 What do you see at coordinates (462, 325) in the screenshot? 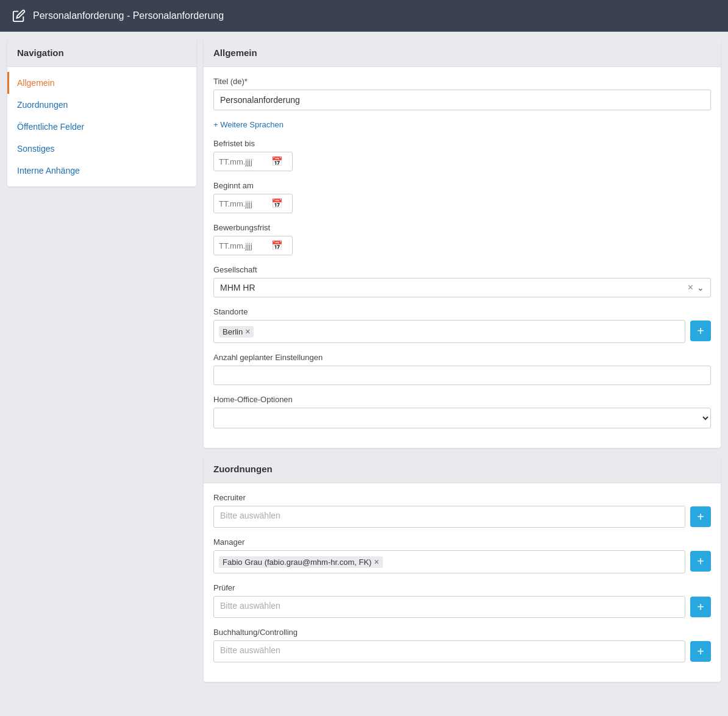
I see `standorte-group: Standorte Berlin × +` at bounding box center [462, 325].